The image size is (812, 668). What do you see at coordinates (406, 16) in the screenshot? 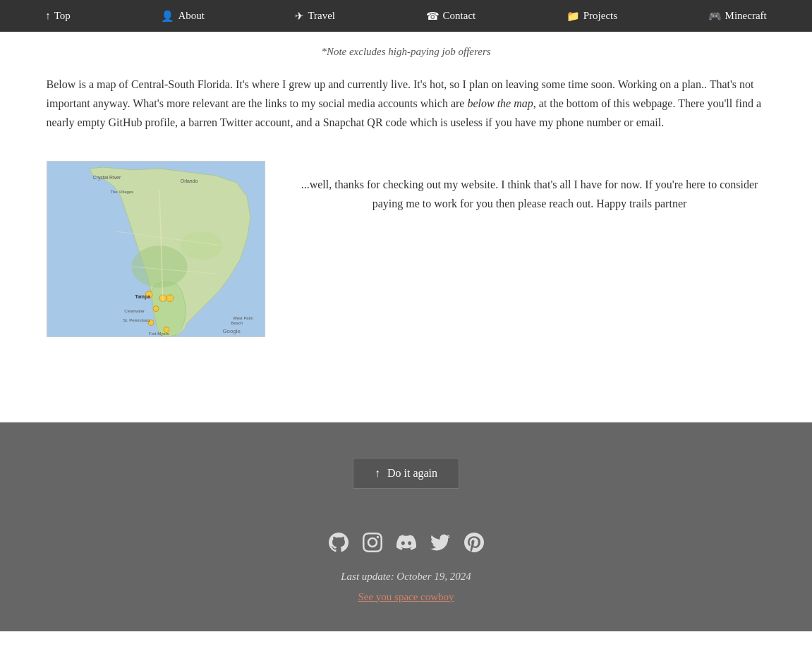
I see `navigation: ↑ Top 👤 About ✈ Travel ☎ Contact 📁 Proje…` at bounding box center [406, 16].